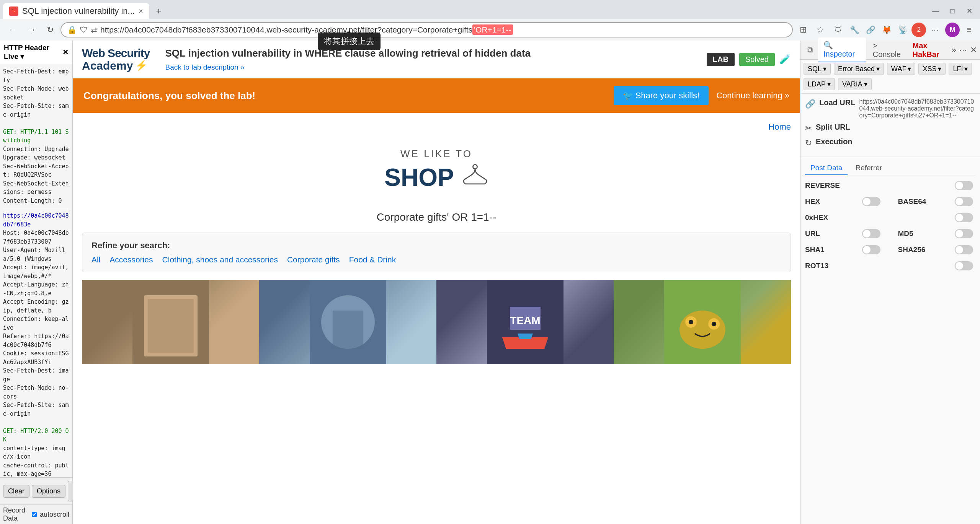  What do you see at coordinates (819, 84) in the screenshot?
I see `ldap-dropdown: LDAP ▾` at bounding box center [819, 84].